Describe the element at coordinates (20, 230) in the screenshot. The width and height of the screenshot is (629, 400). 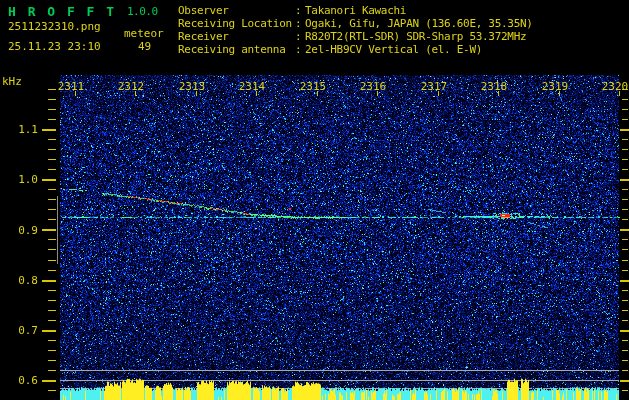
I see `y-tick-label: 0.9` at that location.